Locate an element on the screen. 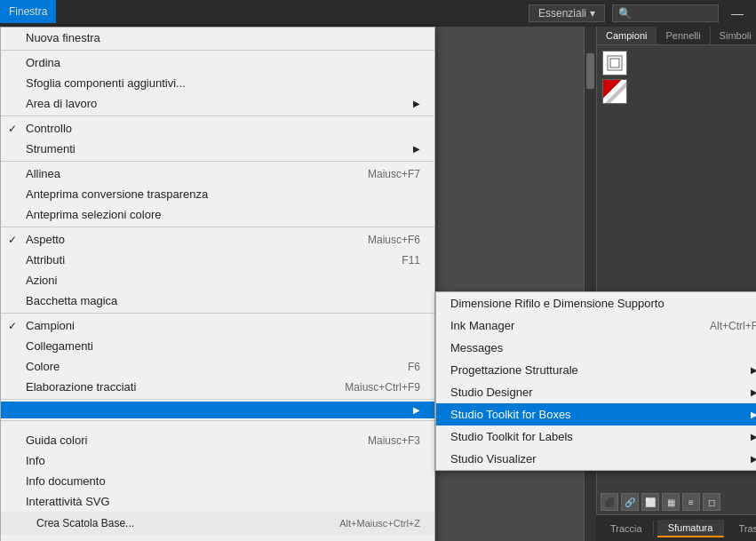 The image size is (756, 541). menu-item-livelli: Librerie is located at coordinates (218, 538).